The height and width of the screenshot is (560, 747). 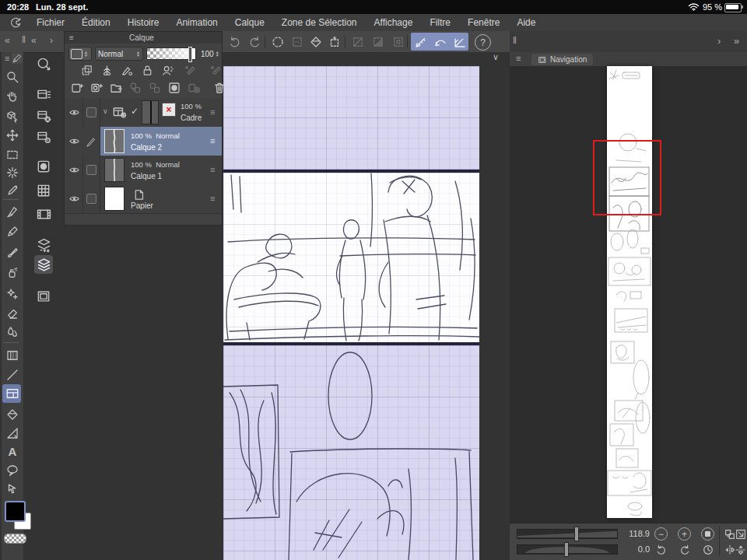 What do you see at coordinates (12, 489) in the screenshot?
I see `line-correction-tool` at bounding box center [12, 489].